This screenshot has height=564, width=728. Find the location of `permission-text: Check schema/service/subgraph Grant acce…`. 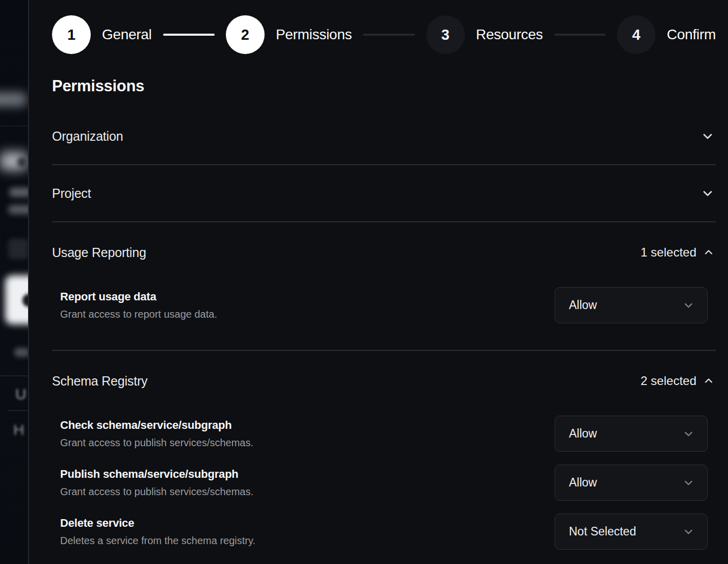

permission-text: Check schema/service/subgraph Grant acce… is located at coordinates (157, 433).